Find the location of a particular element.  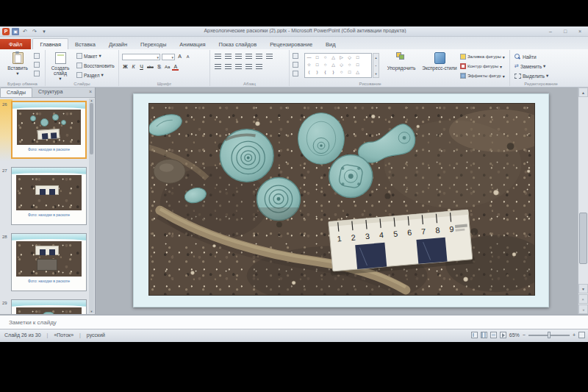

align-center-icon is located at coordinates (228, 66).